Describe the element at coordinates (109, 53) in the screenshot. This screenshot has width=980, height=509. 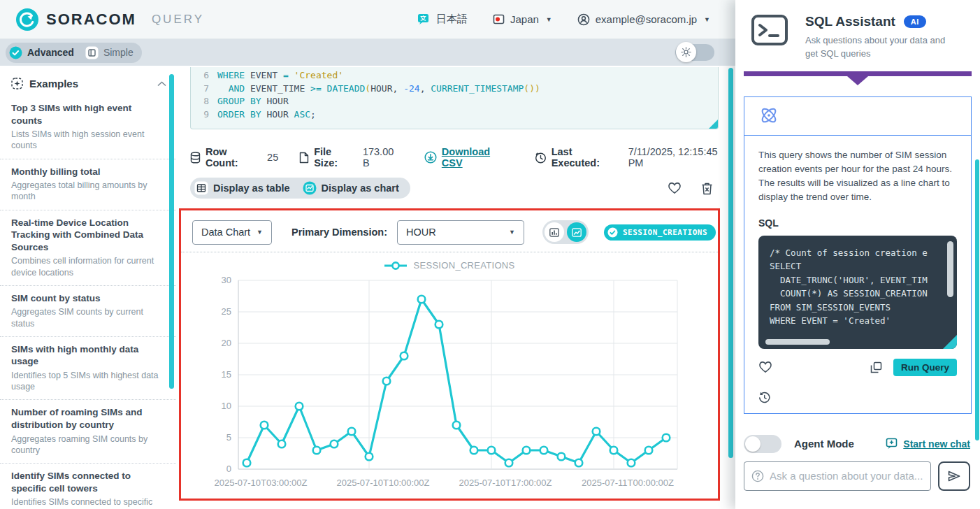
I see `mode-simple: Simple` at that location.